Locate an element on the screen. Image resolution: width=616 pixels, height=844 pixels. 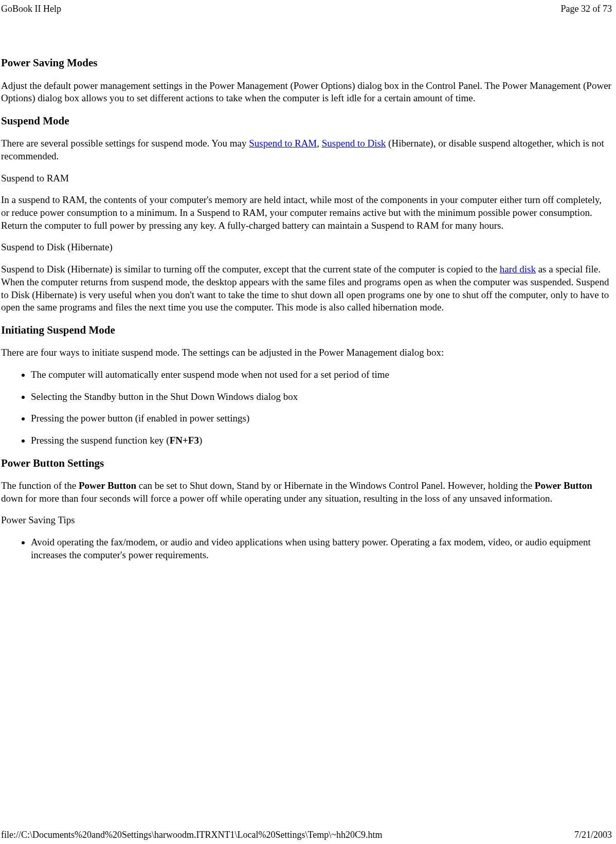
para-suspend-to-ram: In a suspend to RAM, the contents of you… is located at coordinates (306, 213).